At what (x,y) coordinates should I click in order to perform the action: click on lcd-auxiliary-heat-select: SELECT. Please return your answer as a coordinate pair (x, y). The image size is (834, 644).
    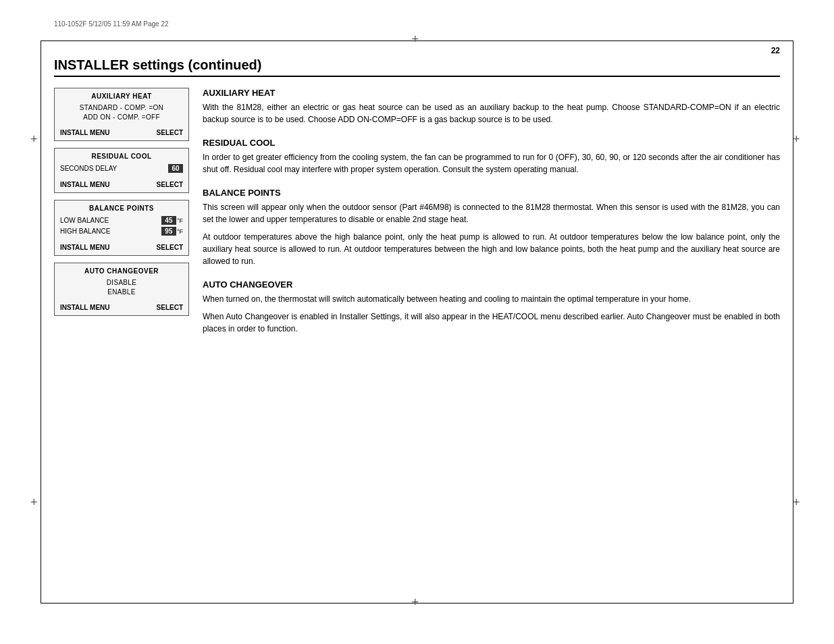
    Looking at the image, I should click on (170, 132).